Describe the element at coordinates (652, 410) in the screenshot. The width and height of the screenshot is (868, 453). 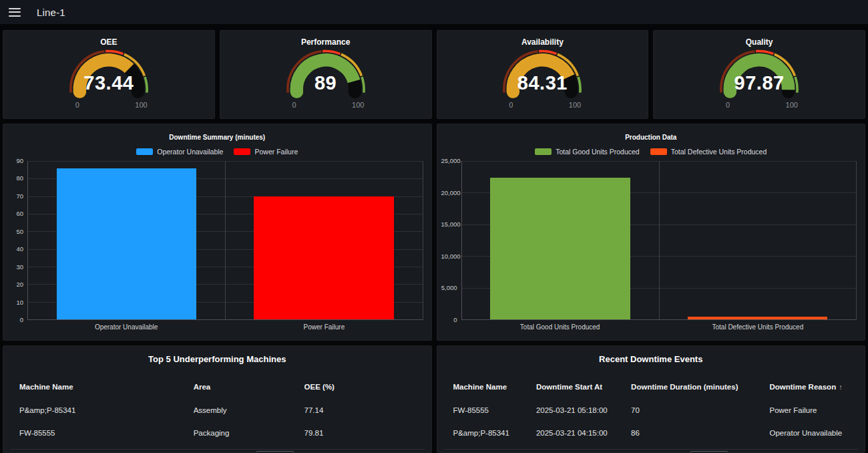
I see `table-row: FW-855552025-03-21 05:18:0070Power Failu…` at that location.